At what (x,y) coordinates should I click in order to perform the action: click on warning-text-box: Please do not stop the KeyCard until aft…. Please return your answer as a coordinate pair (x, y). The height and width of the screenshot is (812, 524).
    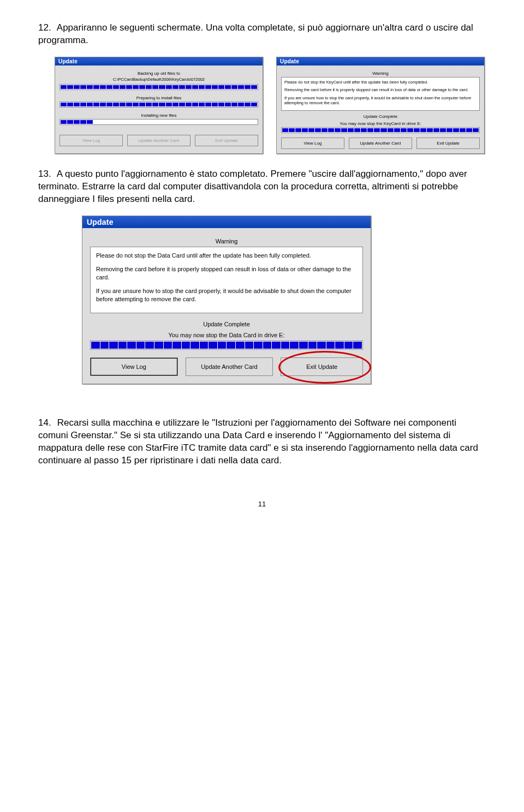
    Looking at the image, I should click on (380, 94).